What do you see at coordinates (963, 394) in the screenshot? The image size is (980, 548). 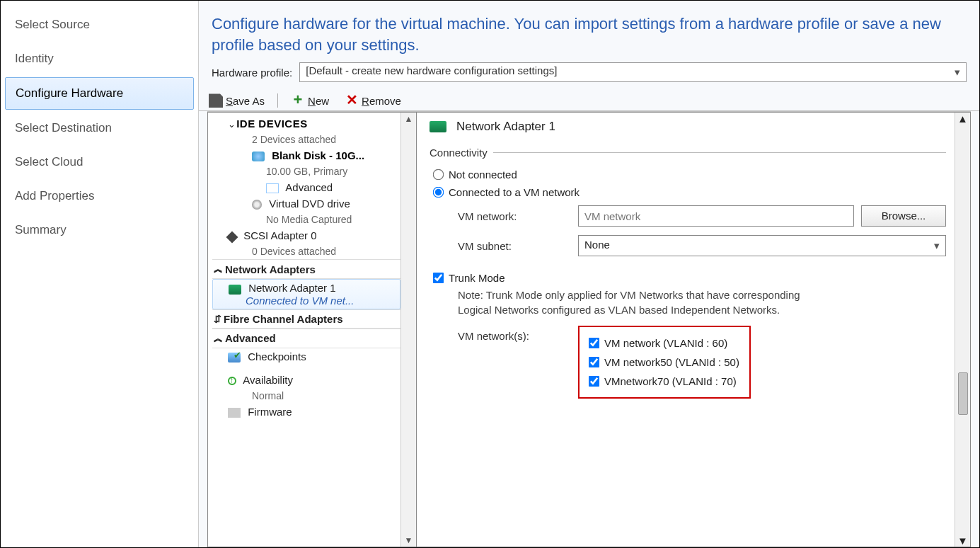 I see `scroll-thumb` at bounding box center [963, 394].